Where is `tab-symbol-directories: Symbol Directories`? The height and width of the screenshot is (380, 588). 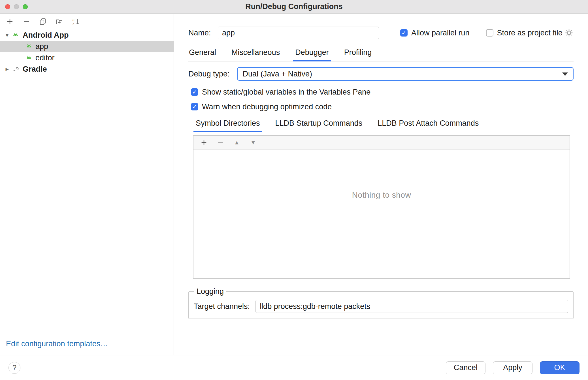
tab-symbol-directories: Symbol Directories is located at coordinates (228, 125).